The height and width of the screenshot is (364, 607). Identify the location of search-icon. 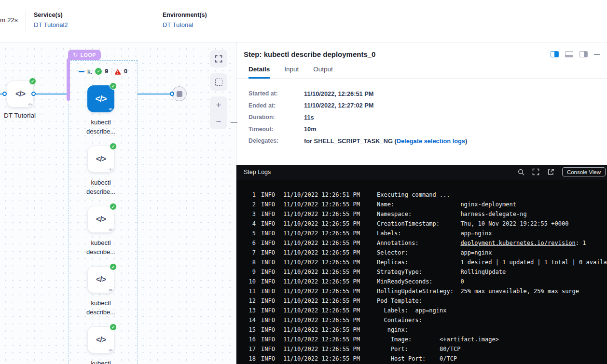
(521, 172).